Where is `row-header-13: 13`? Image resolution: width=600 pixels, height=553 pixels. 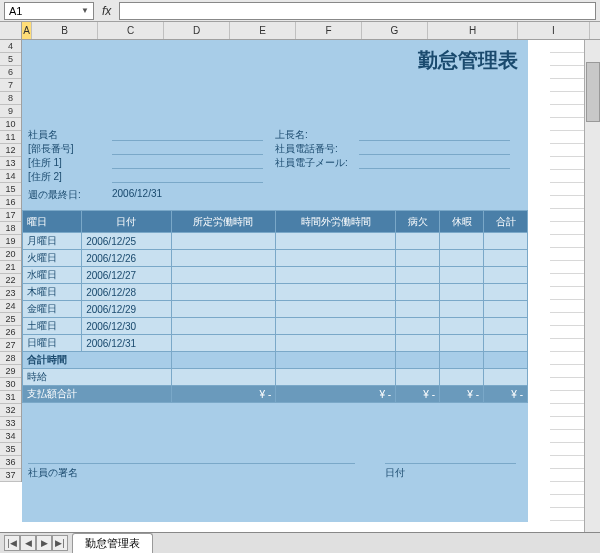 row-header-13: 13 is located at coordinates (10, 164).